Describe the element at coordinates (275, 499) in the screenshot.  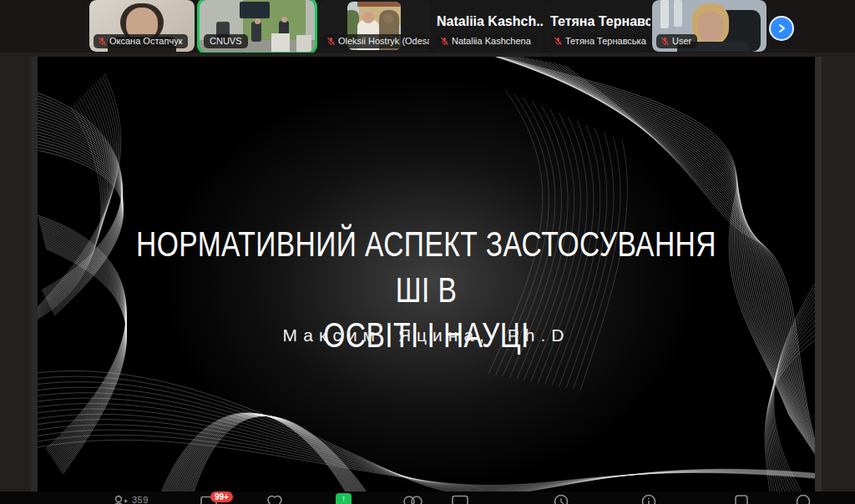
I see `reactions-icon` at that location.